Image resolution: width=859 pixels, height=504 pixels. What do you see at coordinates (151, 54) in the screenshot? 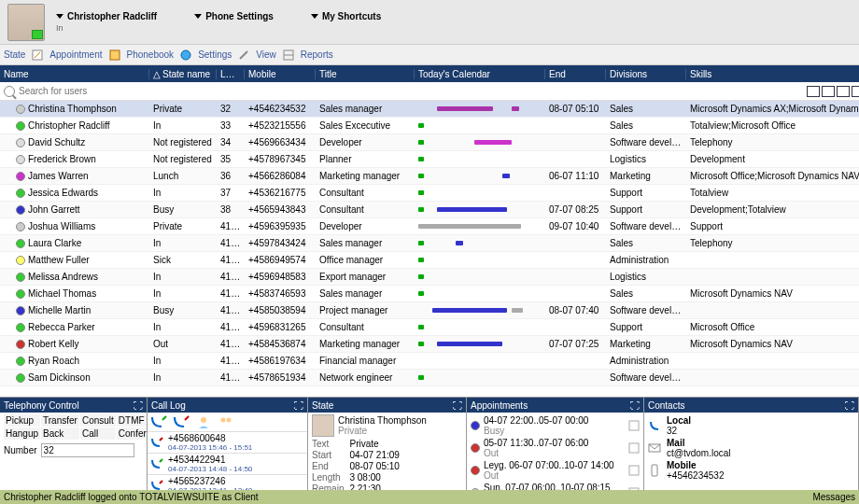
I see `phonebook-button: Phonebook` at bounding box center [151, 54].